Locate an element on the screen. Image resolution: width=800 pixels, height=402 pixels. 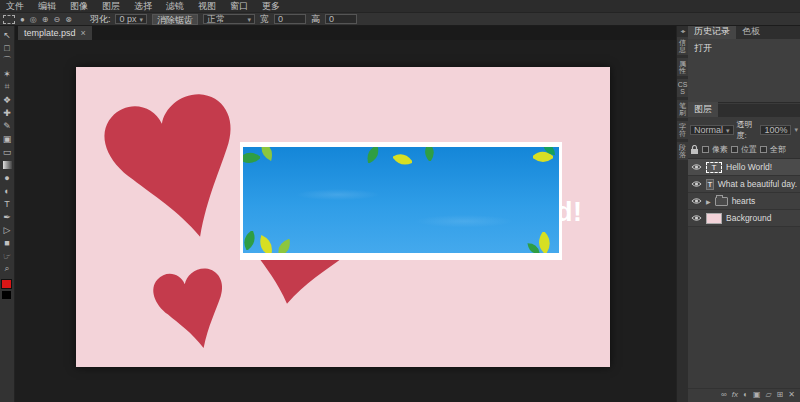
panel-tab-css: CSS is located at coordinates (683, 88).